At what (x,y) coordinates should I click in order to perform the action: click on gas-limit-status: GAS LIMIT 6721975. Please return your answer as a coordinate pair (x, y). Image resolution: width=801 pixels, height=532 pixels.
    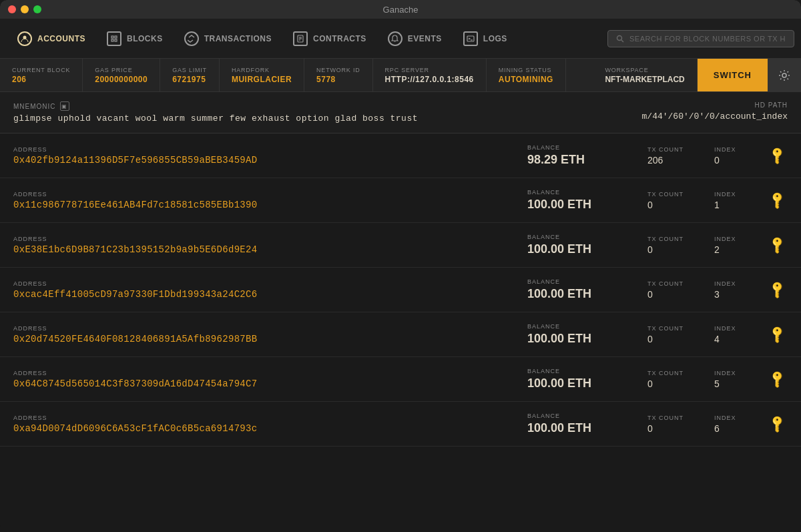
    Looking at the image, I should click on (190, 75).